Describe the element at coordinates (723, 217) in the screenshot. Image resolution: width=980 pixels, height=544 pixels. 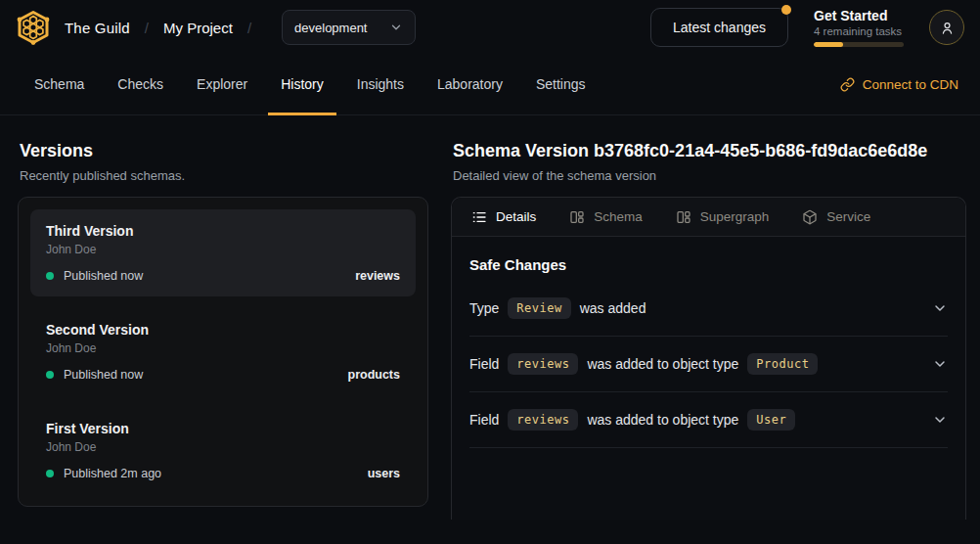
I see `detail-tab-supergraph: Supergraph` at that location.